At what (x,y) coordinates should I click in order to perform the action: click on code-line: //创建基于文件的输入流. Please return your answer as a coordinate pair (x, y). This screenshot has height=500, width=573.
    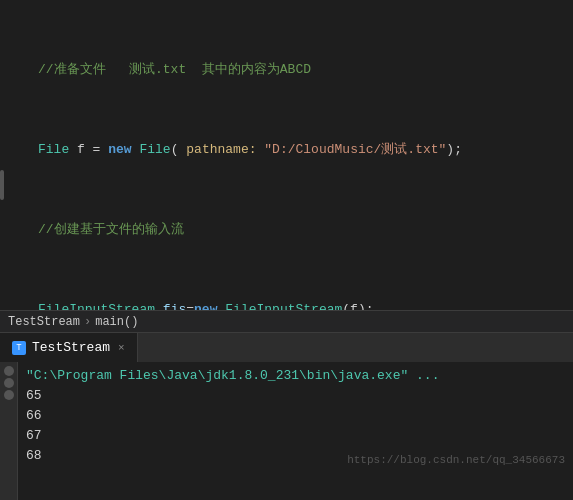
    Looking at the image, I should click on (302, 230).